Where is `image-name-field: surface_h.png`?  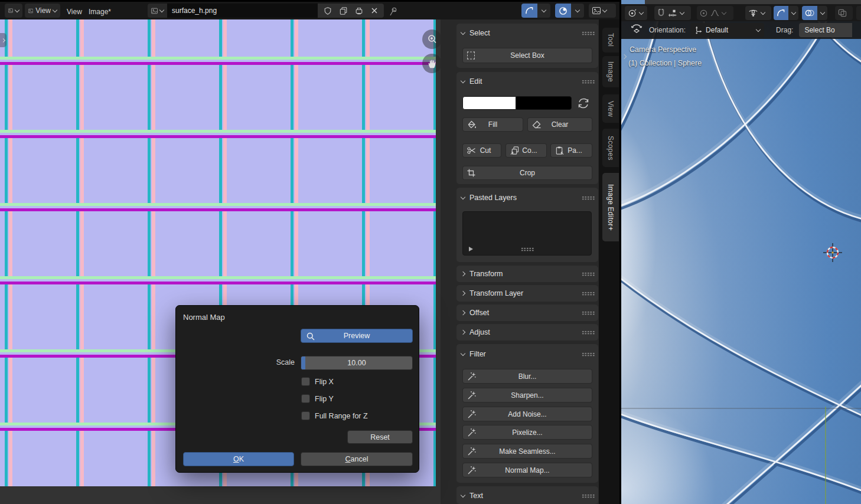
image-name-field: surface_h.png is located at coordinates (242, 11).